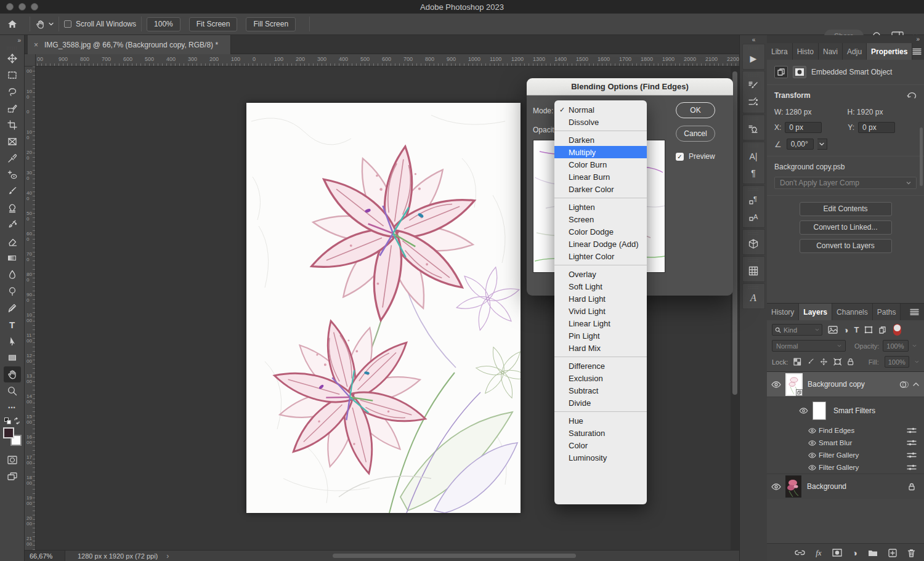 This screenshot has height=561, width=924. What do you see at coordinates (797, 362) in the screenshot?
I see `lock-transparency-icon` at bounding box center [797, 362].